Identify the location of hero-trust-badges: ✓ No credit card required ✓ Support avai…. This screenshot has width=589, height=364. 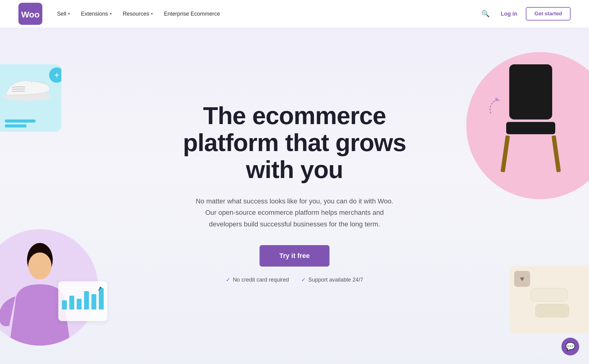
(294, 280).